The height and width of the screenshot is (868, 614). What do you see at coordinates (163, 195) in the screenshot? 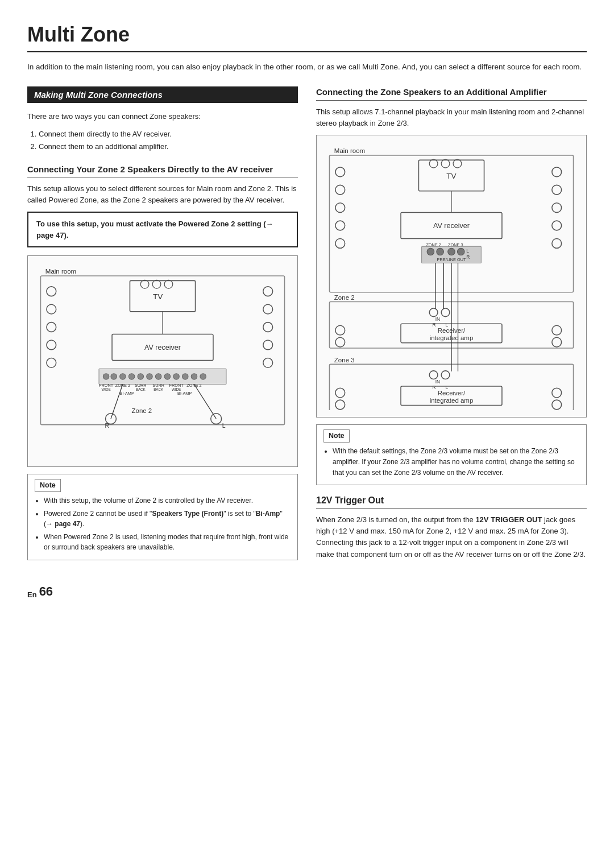
I see `zone2-body: This setup allows you to select differen…` at bounding box center [163, 195].